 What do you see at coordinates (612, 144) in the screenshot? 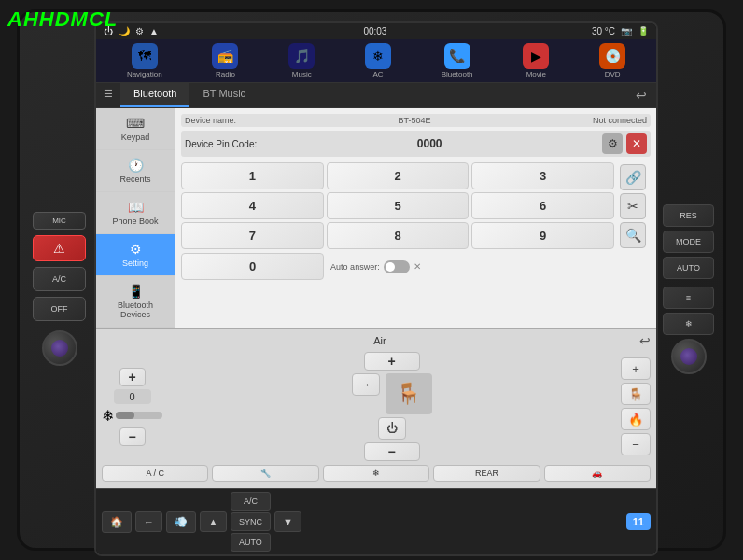
I see `pin-settings-button: ⚙` at bounding box center [612, 144].